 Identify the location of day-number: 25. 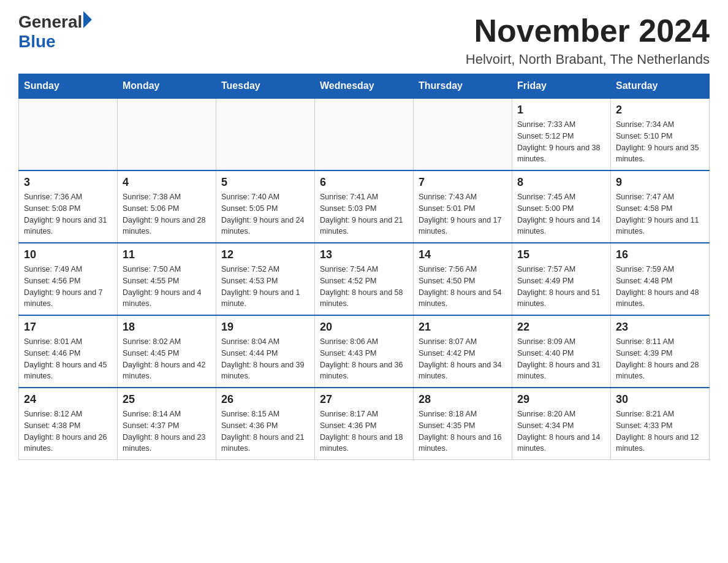
(167, 400).